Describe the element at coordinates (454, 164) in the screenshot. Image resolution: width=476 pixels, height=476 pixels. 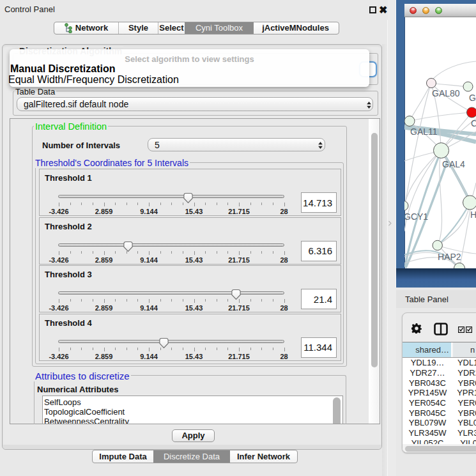
I see `svg-text: GAL4` at that location.